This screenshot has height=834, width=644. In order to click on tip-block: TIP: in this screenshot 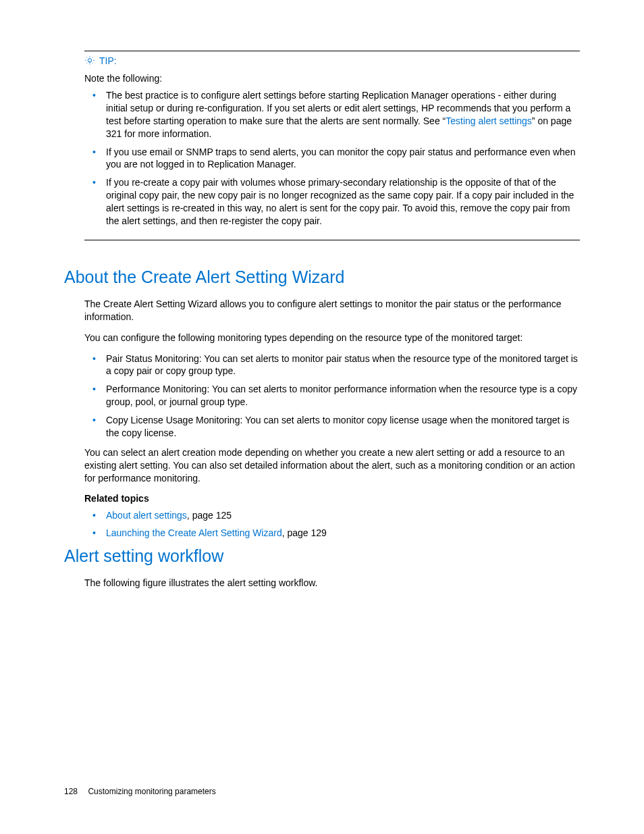, I will do `click(332, 58)`.